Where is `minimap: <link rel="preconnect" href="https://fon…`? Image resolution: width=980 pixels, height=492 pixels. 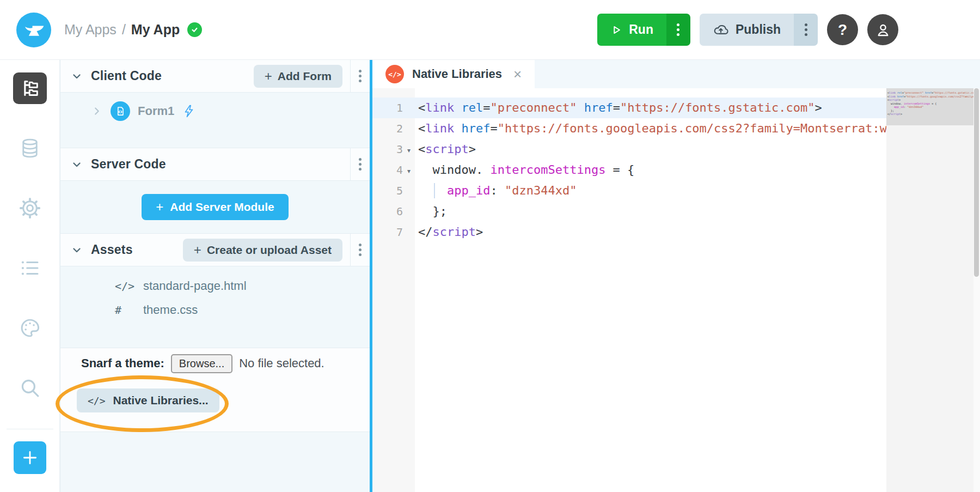 minimap: <link rel="preconnect" href="https://fon… is located at coordinates (930, 290).